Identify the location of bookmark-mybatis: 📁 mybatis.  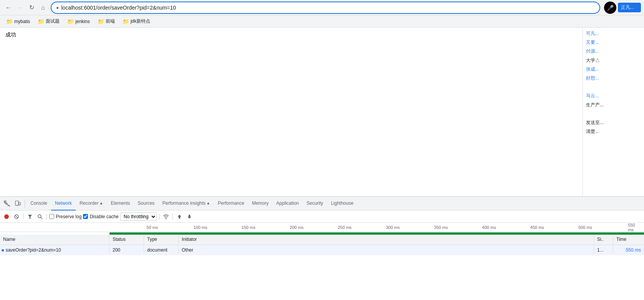
(18, 22).